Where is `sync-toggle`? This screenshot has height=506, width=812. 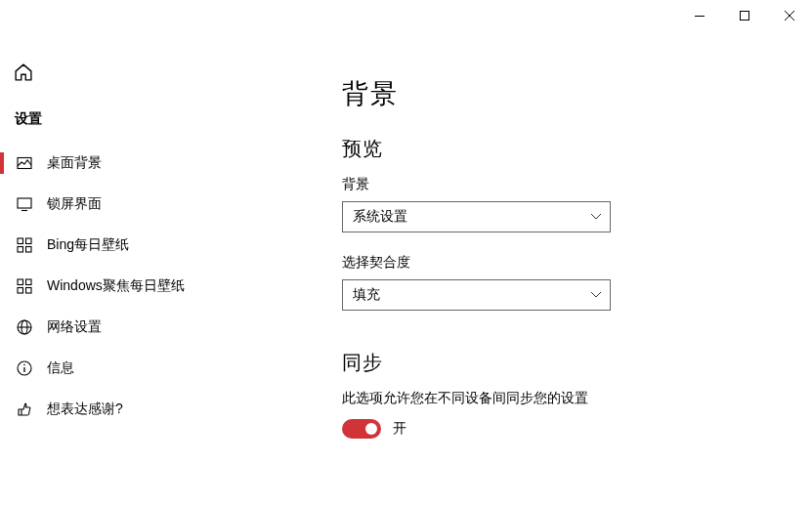
sync-toggle is located at coordinates (362, 429).